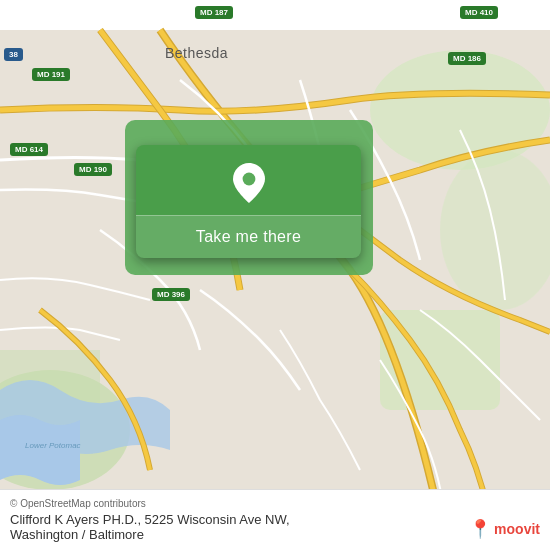 Image resolution: width=550 pixels, height=550 pixels. I want to click on bottom-bar: © OpenStreetMap contributors Clifford K …, so click(275, 520).